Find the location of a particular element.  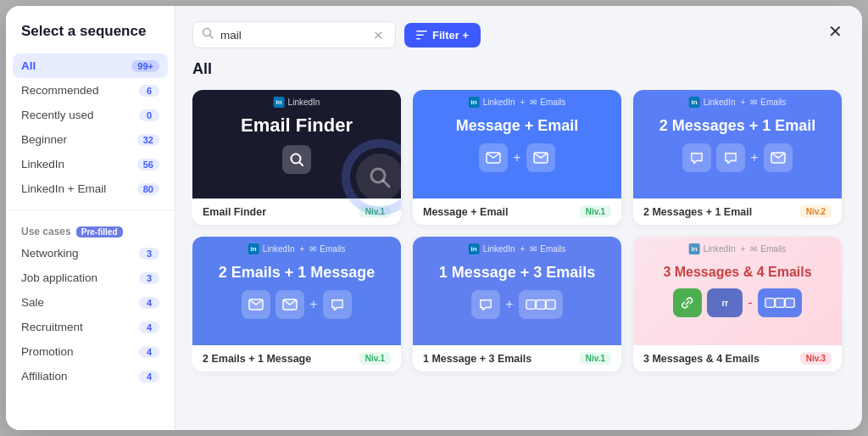

email-icon-box is located at coordinates (541, 158).